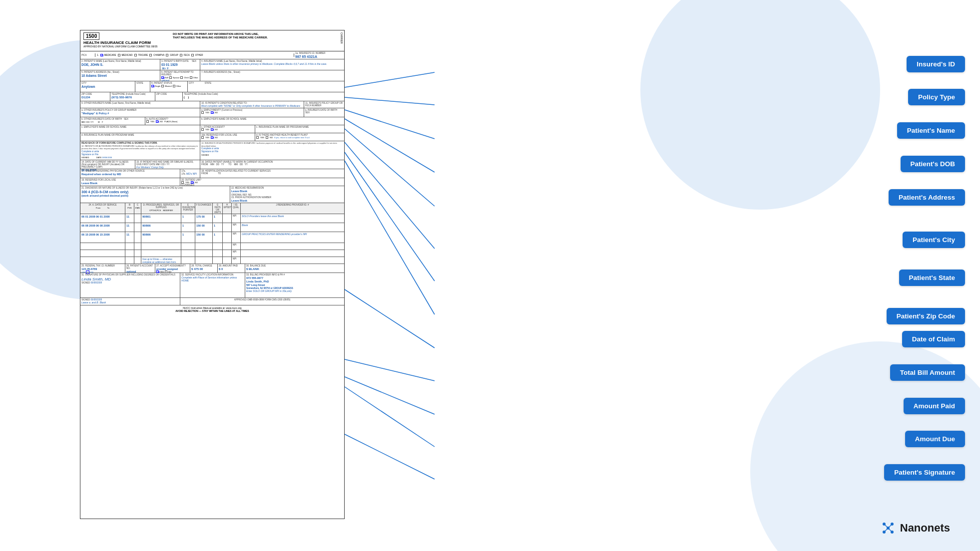 This screenshot has width=980, height=551. I want to click on form-subtitle: APPROVED BY NATIONAL UNIFORM CLAIM COMMI…, so click(212, 46).